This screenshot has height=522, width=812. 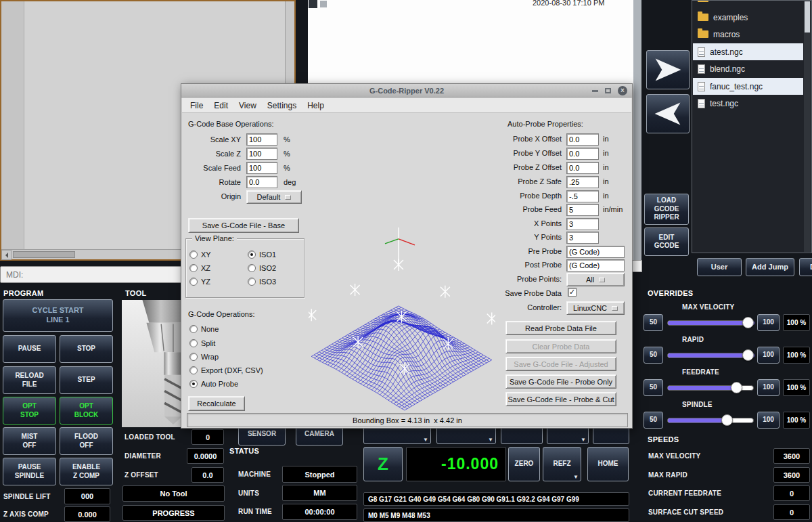 What do you see at coordinates (204, 329) in the screenshot?
I see `radio-op-none: None` at bounding box center [204, 329].